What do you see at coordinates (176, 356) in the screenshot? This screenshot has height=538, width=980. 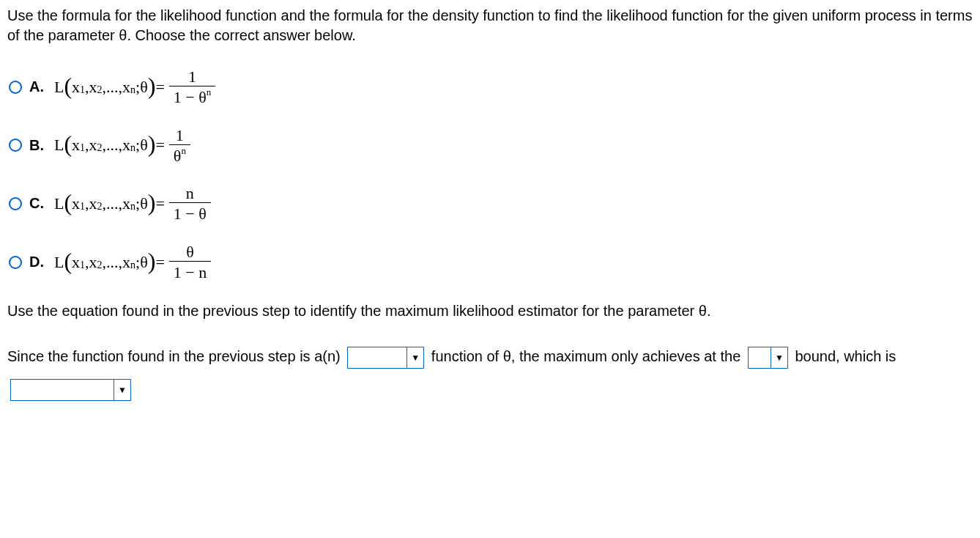 I see `fill-part1: Since the function found in the previous…` at bounding box center [176, 356].